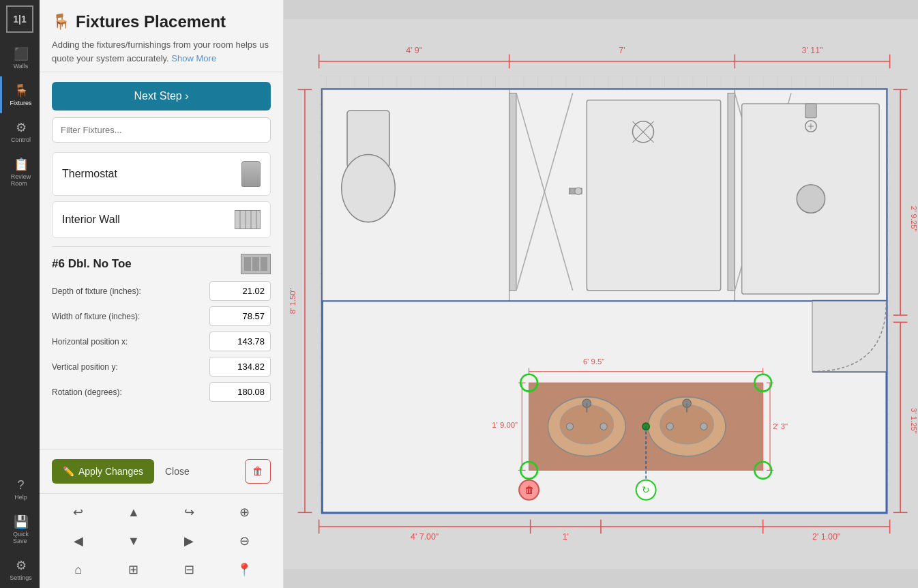 The height and width of the screenshot is (588, 918). Describe the element at coordinates (21, 522) in the screenshot. I see `quicksave-icon: 💾` at that location.